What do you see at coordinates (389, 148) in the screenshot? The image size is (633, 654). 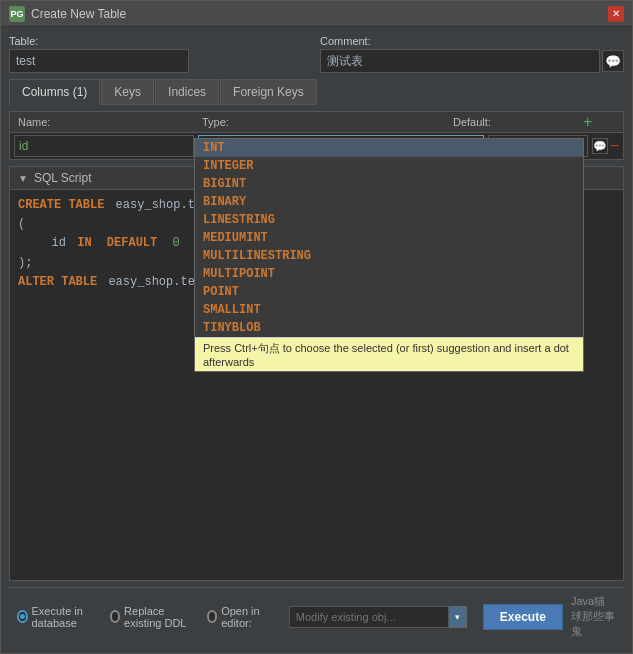 I see `autocomplete-item-int: INT` at bounding box center [389, 148].